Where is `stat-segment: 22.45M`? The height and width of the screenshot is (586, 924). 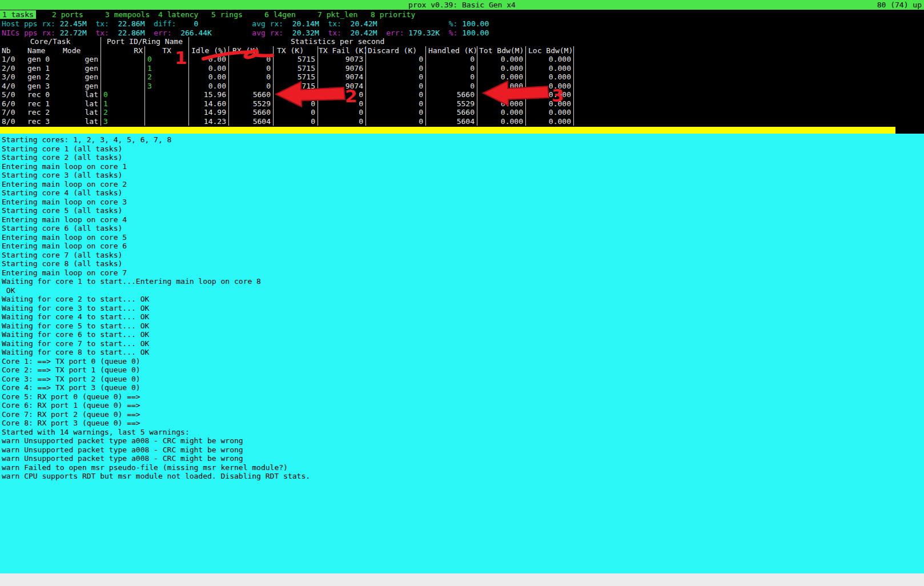
stat-segment: 22.45M is located at coordinates (73, 24).